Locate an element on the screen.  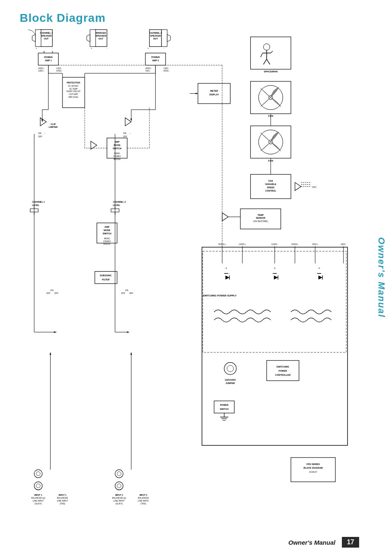
svg-text: LVDC+ is located at coordinates (242, 244).